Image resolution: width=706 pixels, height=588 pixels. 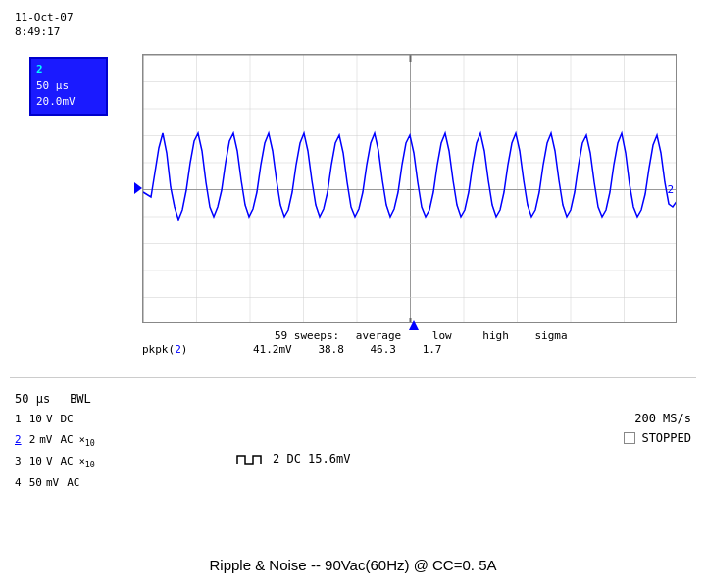 What do you see at coordinates (442, 335) in the screenshot?
I see `low-label: low` at bounding box center [442, 335].